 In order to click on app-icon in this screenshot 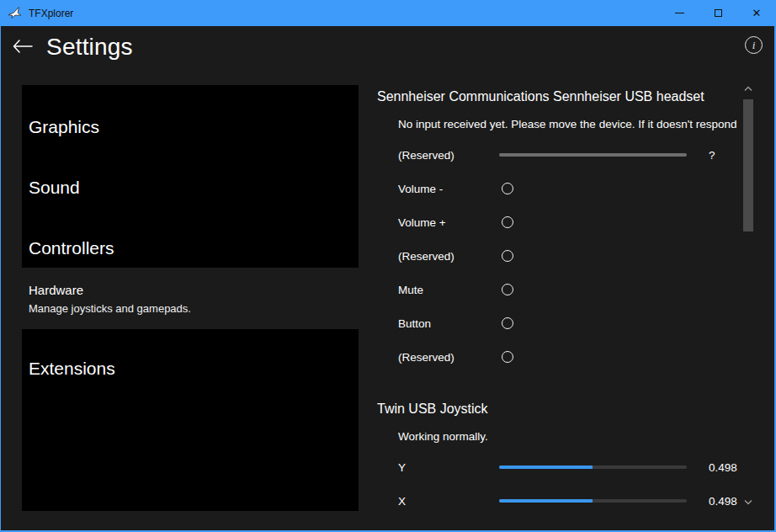, I will do `click(15, 13)`.